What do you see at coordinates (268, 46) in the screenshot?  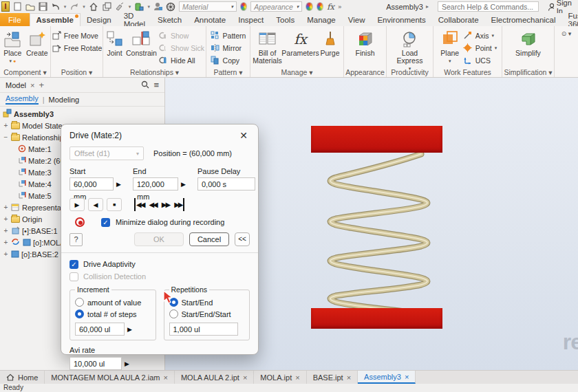 I see `bill-of-materials-button: Bill of Materials` at bounding box center [268, 46].